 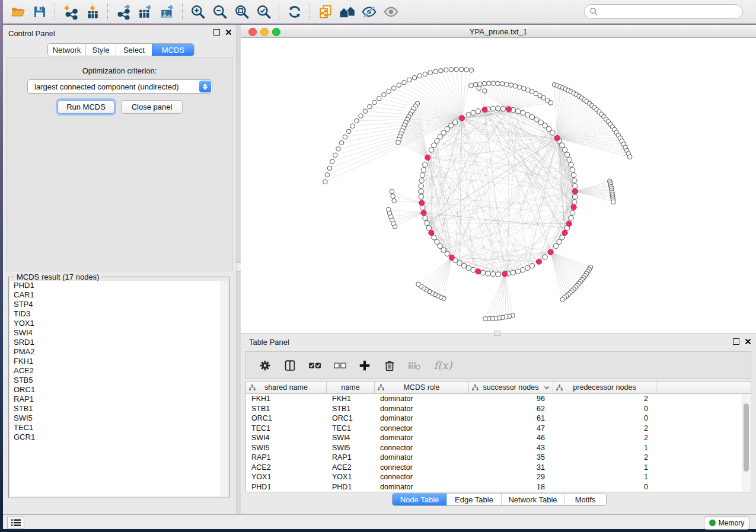 I want to click on show-all-button, so click(x=391, y=12).